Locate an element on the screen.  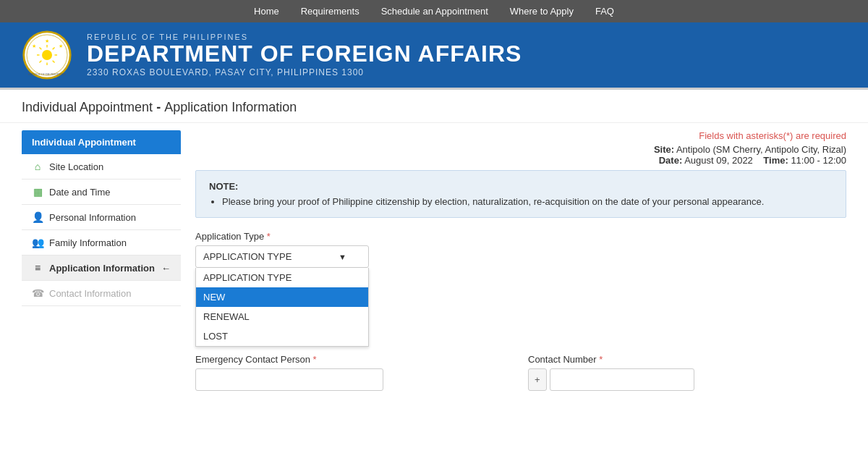
application-type-select-display: APPLICATION TYPE ▼ is located at coordinates (282, 256).